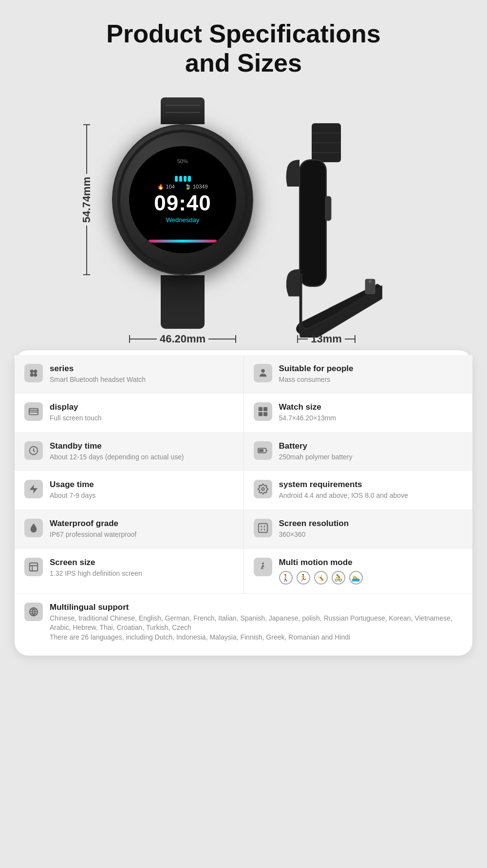 This screenshot has width=487, height=868. Describe the element at coordinates (244, 49) in the screenshot. I see `page-title: Product Specifications and Sizes` at that location.